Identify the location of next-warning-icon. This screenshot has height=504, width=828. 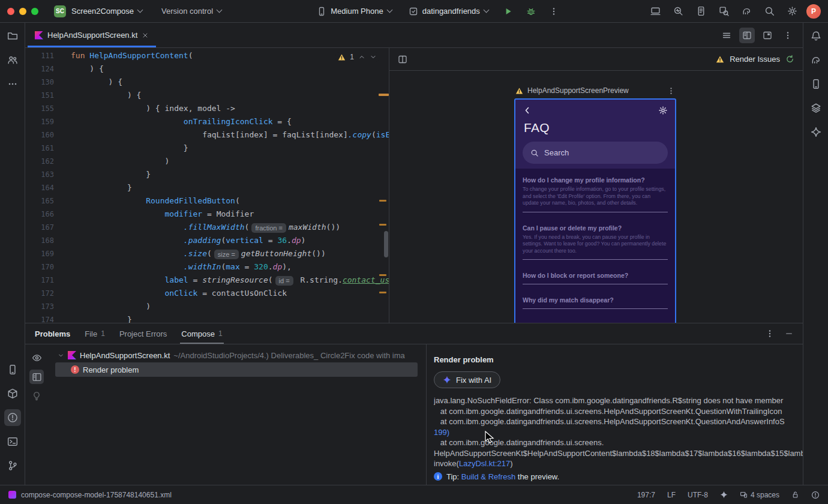
(373, 57).